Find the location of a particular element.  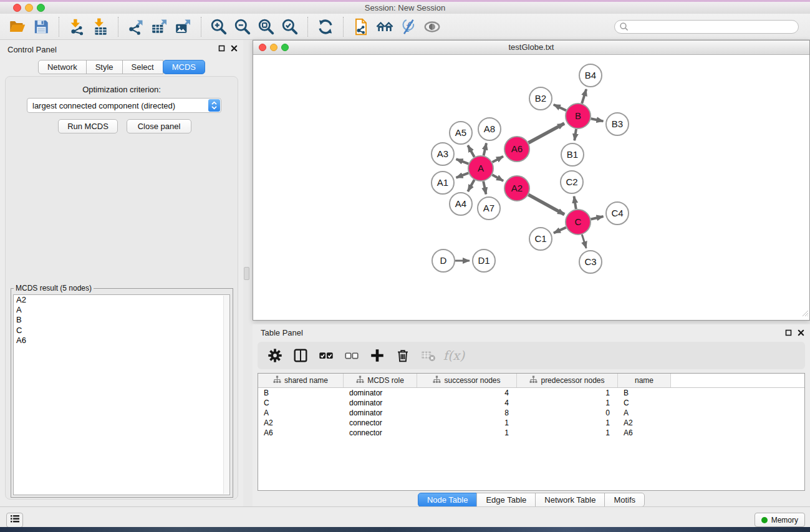

zoom-out-button is located at coordinates (243, 27).